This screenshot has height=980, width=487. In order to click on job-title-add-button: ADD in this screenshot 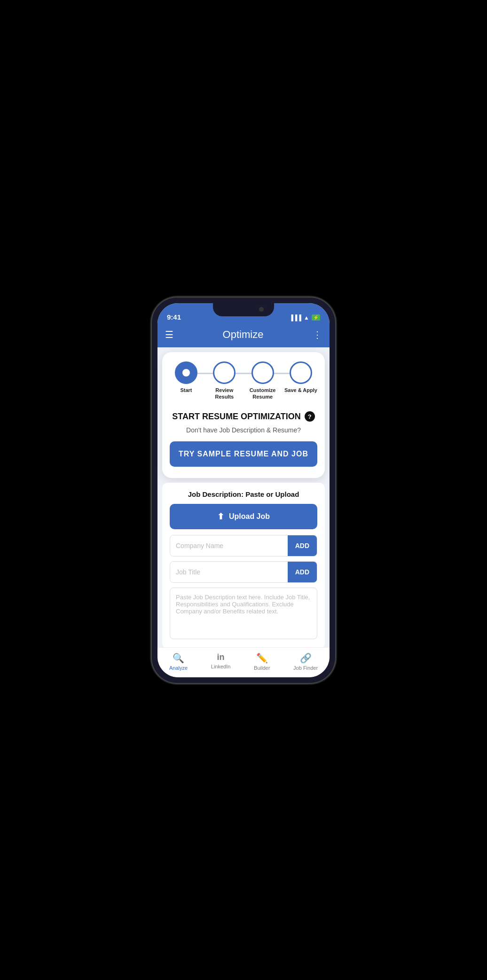, I will do `click(302, 572)`.